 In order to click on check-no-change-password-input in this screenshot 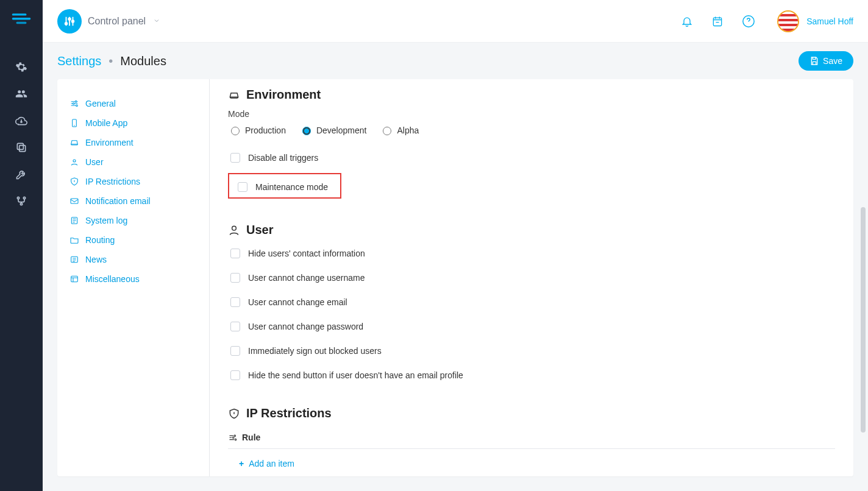, I will do `click(235, 327)`.